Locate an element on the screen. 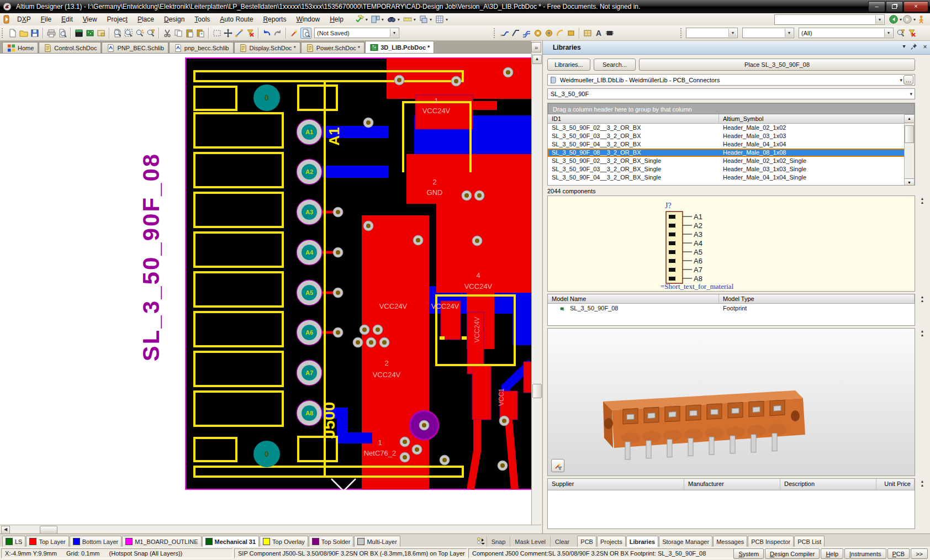 Image resolution: width=930 pixels, height=560 pixels. back-nav-icon is located at coordinates (894, 19).